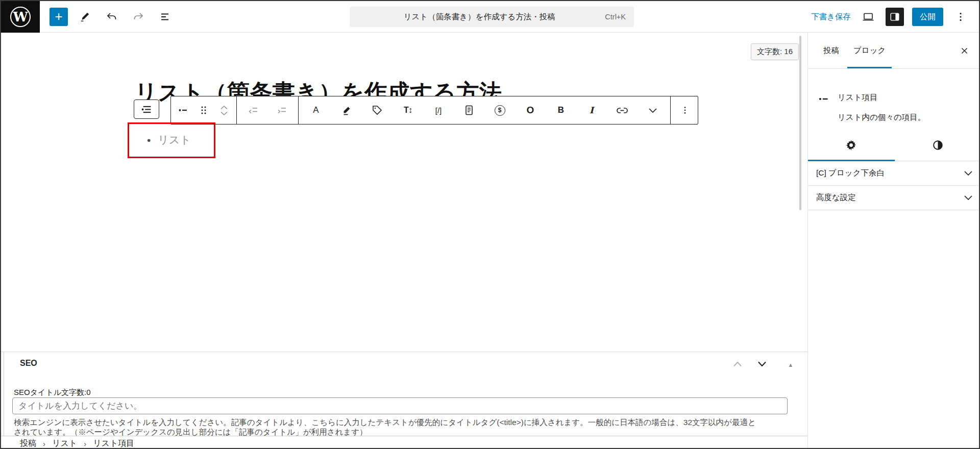 This screenshot has width=980, height=449. I want to click on tools-button, so click(85, 17).